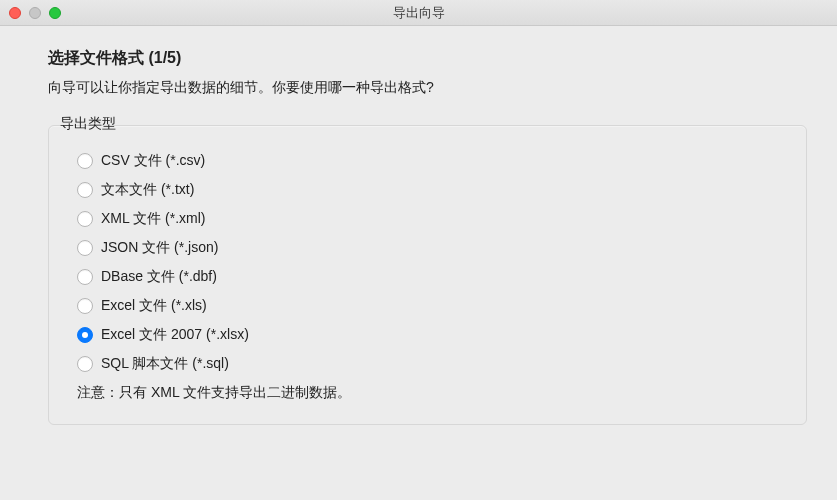 The height and width of the screenshot is (500, 837). Describe the element at coordinates (418, 13) in the screenshot. I see `window-titlebar: 导出向导` at that location.